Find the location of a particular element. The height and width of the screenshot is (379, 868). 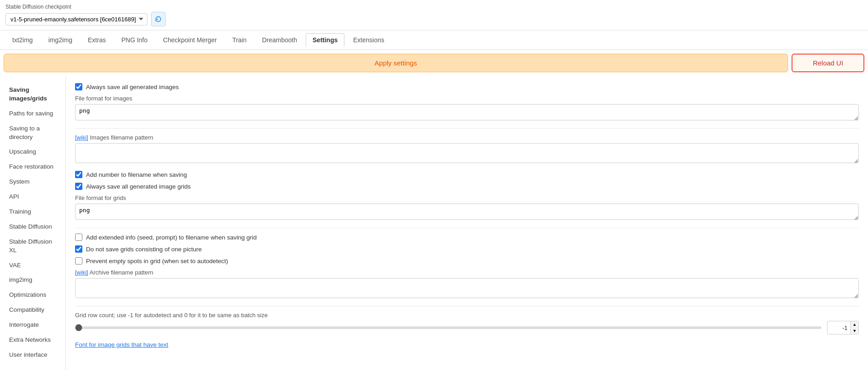

images-filename-pattern-row: [wiki] Images filename pattern ◢ is located at coordinates (467, 149).